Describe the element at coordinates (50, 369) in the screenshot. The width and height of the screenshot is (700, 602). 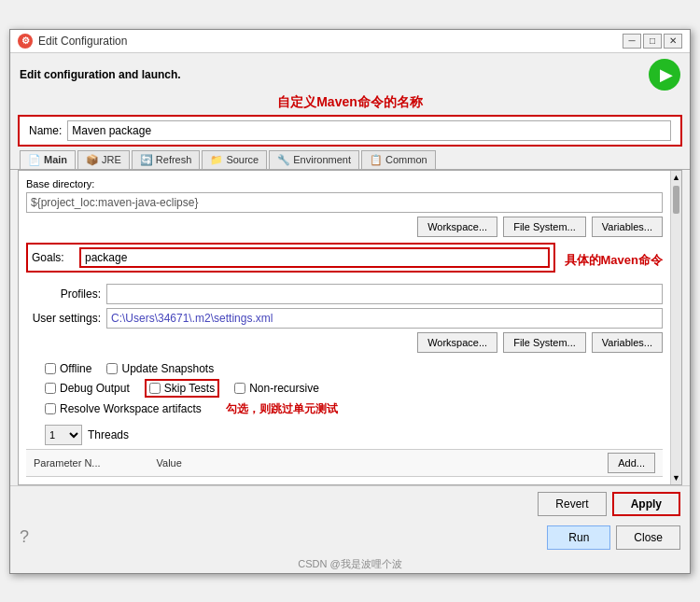
I see `offline-checkbox` at that location.